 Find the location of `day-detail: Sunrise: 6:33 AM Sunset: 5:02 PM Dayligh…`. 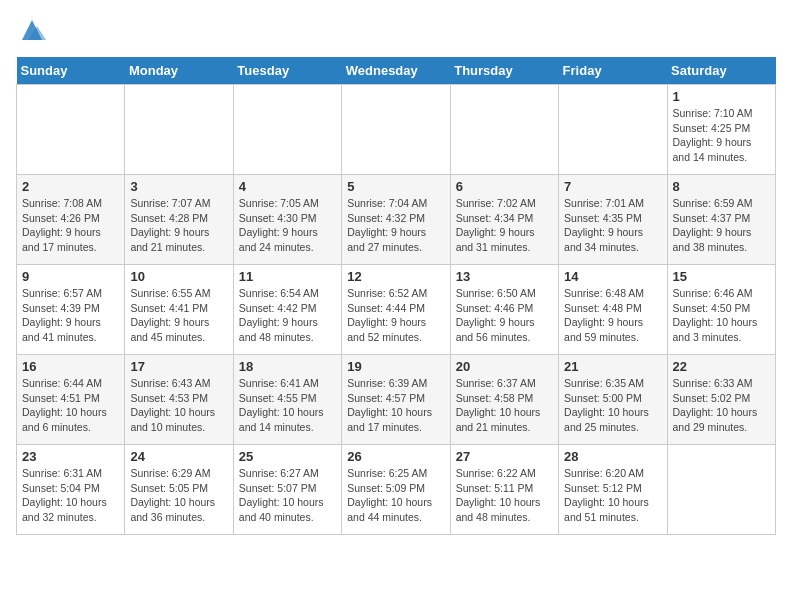

day-detail: Sunrise: 6:33 AM Sunset: 5:02 PM Dayligh… is located at coordinates (722, 406).